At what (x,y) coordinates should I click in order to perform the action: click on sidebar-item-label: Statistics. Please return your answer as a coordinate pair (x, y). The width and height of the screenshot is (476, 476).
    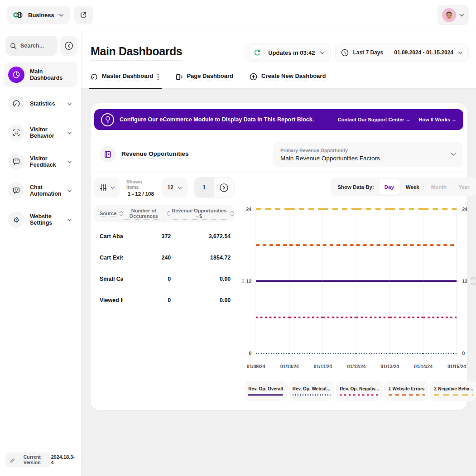
    Looking at the image, I should click on (46, 104).